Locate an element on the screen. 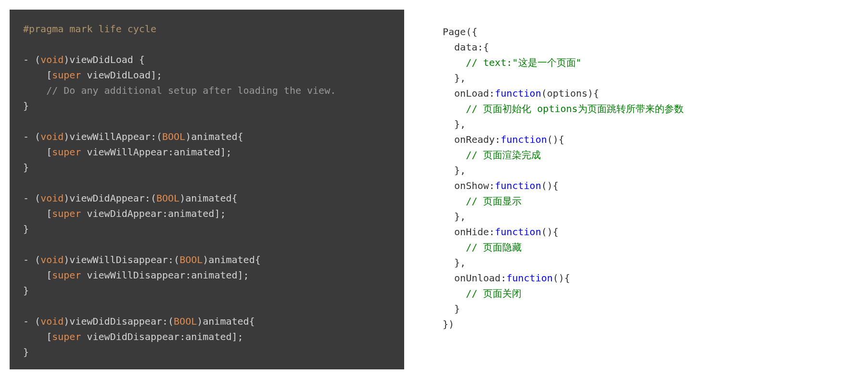  data-close: }, is located at coordinates (563, 78).